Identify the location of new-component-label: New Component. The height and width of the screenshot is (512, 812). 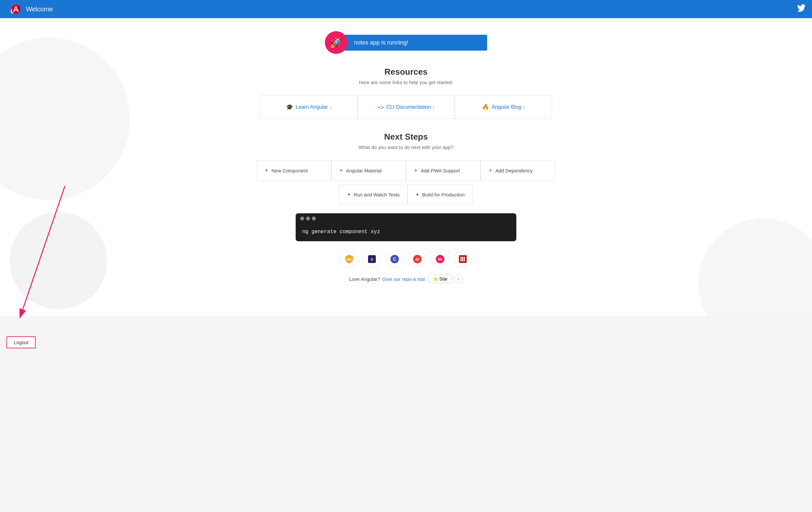
(290, 171).